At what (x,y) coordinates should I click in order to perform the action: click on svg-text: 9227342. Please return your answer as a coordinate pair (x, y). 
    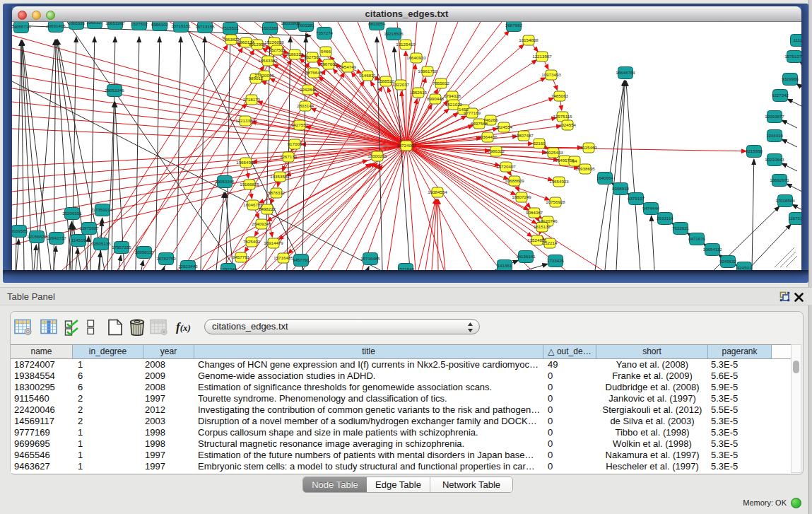
    Looking at the image, I should click on (780, 95).